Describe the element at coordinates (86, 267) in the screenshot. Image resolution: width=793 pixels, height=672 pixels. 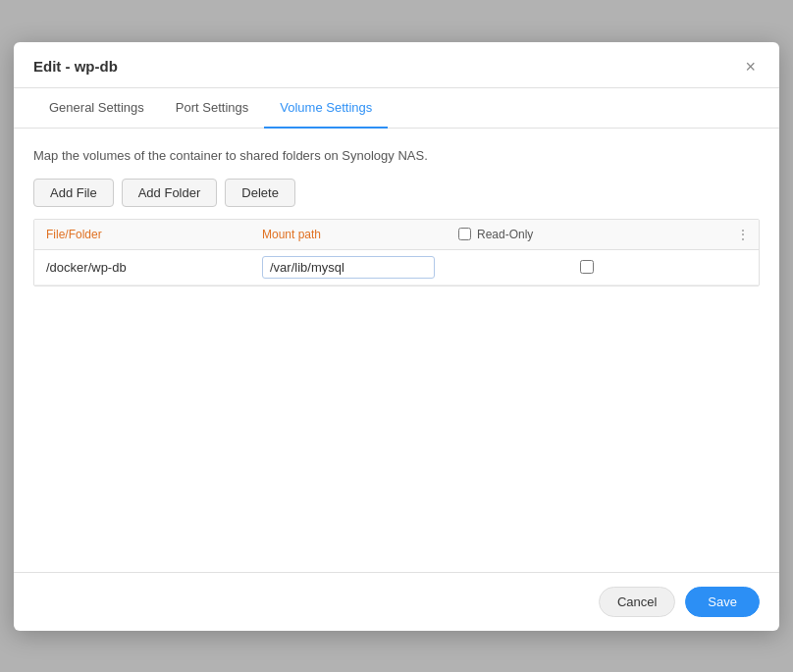
I see `file-folder-value: /docker/wp-db` at that location.